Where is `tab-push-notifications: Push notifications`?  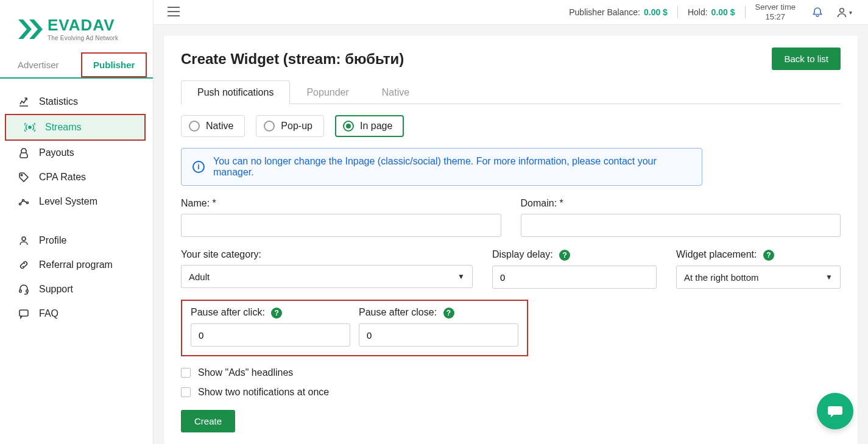
tab-push-notifications: Push notifications is located at coordinates (235, 93).